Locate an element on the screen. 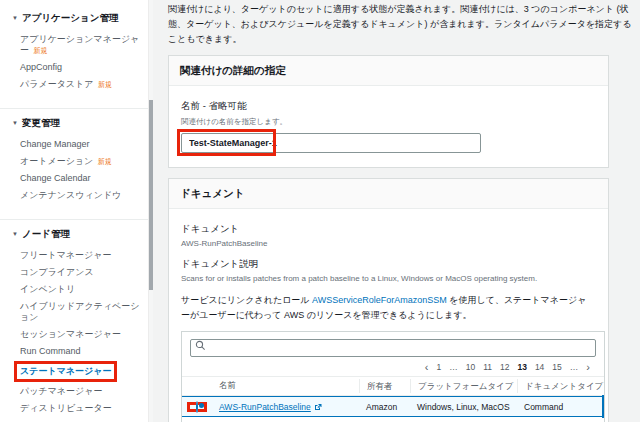  pagination-next-icon: › is located at coordinates (588, 367).